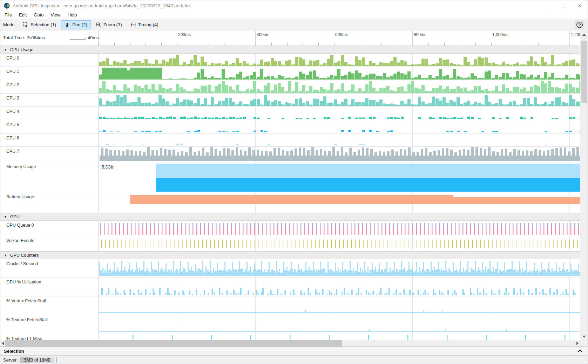  What do you see at coordinates (339, 324) in the screenshot?
I see `track-chart-texture-fetch-stall` at bounding box center [339, 324].